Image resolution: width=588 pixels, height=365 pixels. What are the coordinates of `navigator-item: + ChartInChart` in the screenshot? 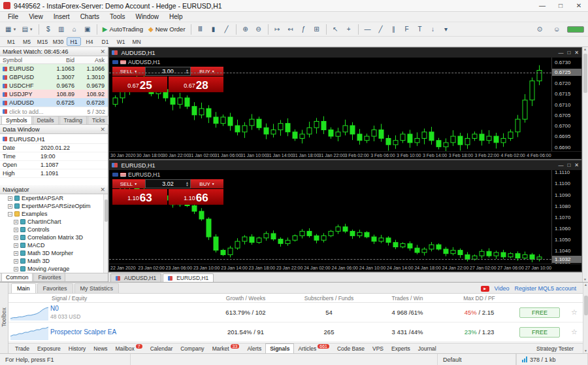 It's located at (54, 222).